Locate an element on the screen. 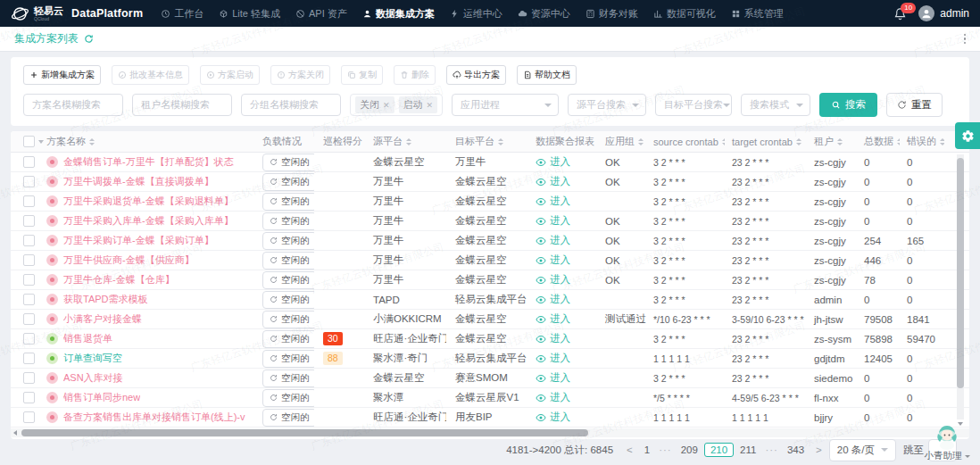 Image resolution: width=980 pixels, height=465 pixels. nav-item-3: API 资产 is located at coordinates (321, 14).